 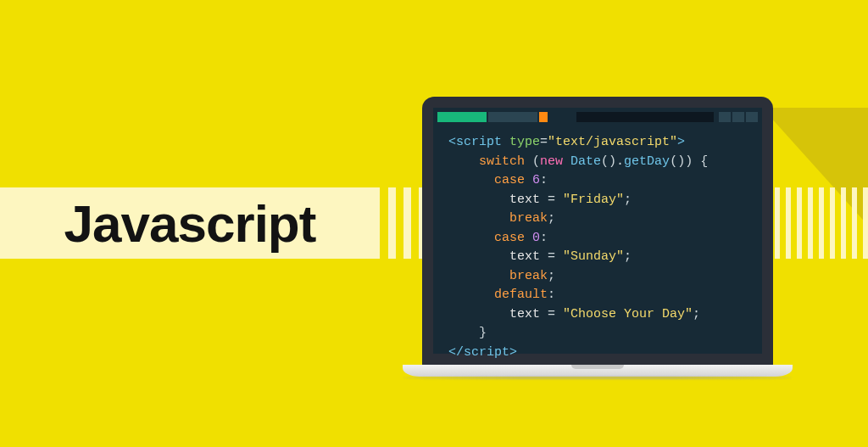 What do you see at coordinates (483, 332) in the screenshot?
I see `code-token: }` at bounding box center [483, 332].